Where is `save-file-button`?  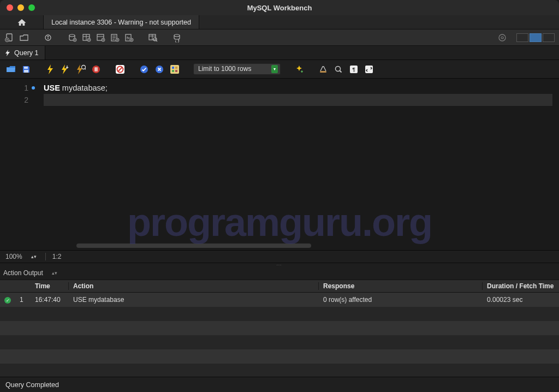 save-file-button is located at coordinates (26, 69).